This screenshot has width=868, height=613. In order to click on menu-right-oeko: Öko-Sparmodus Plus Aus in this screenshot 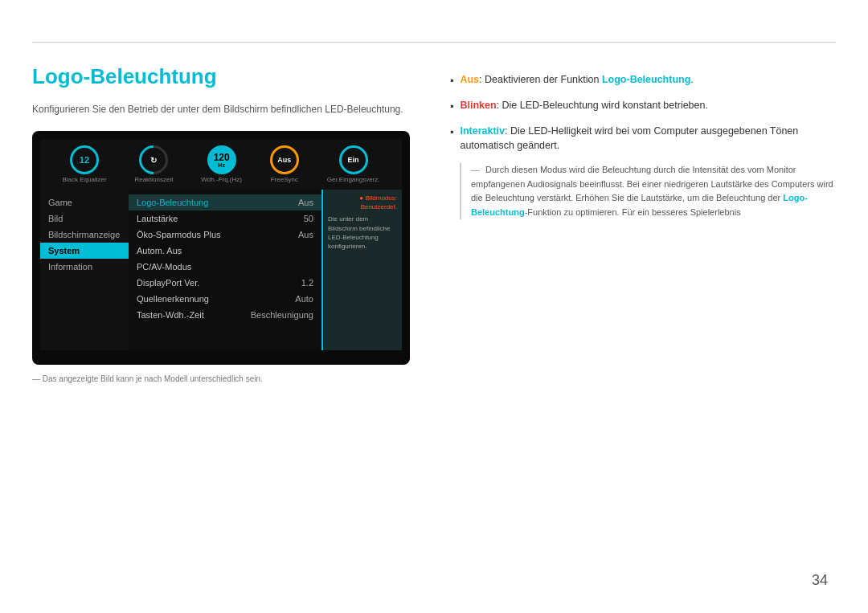, I will do `click(225, 235)`.